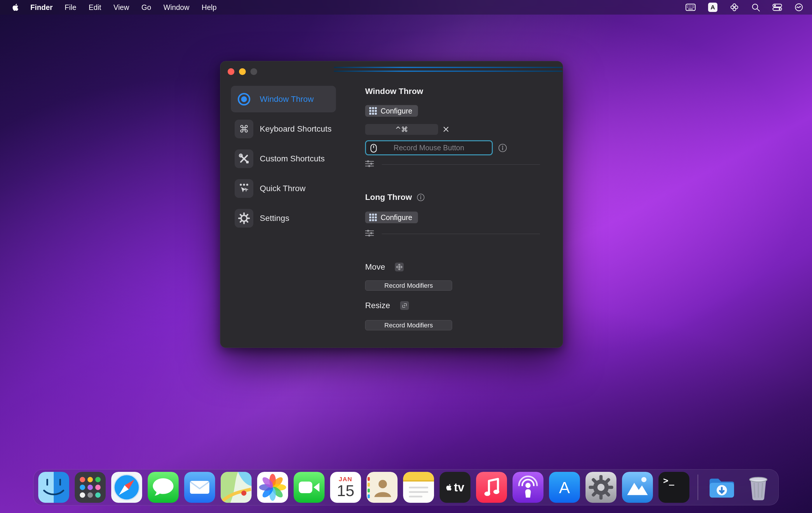 The height and width of the screenshot is (513, 812). I want to click on command-icon: ⌘, so click(244, 129).